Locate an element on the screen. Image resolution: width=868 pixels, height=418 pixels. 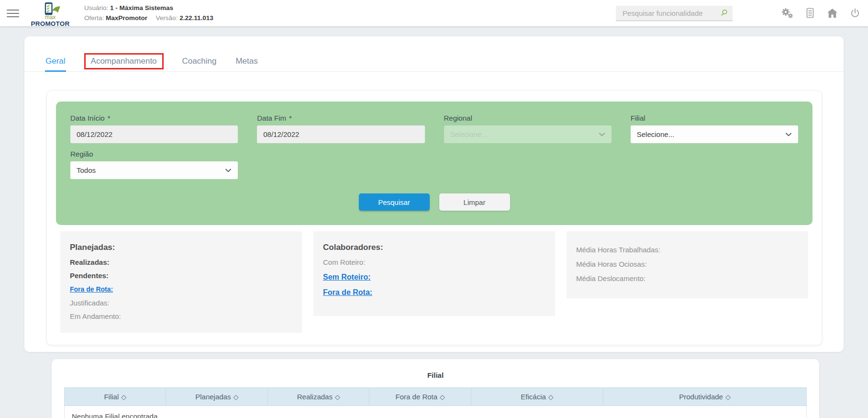
com-roteiro-label: Com Roteiro: is located at coordinates (434, 262).